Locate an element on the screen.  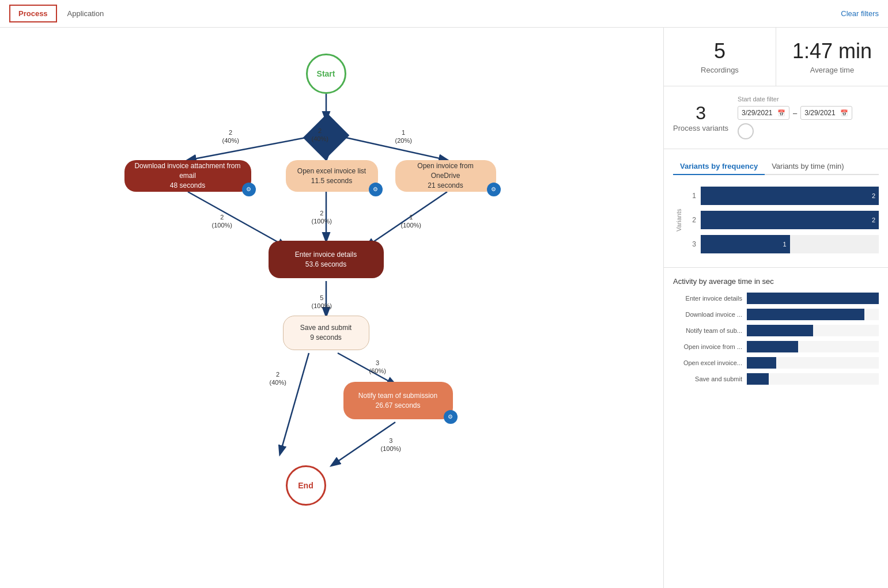
stat-recordings: 5 Recordings is located at coordinates (720, 56).